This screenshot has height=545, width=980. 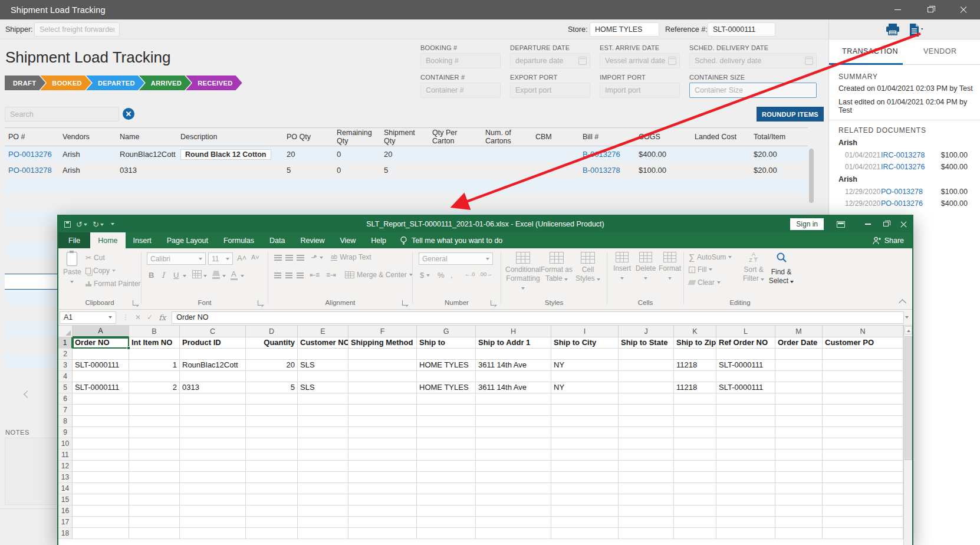 What do you see at coordinates (101, 511) in the screenshot?
I see `excel-cell-A16` at bounding box center [101, 511].